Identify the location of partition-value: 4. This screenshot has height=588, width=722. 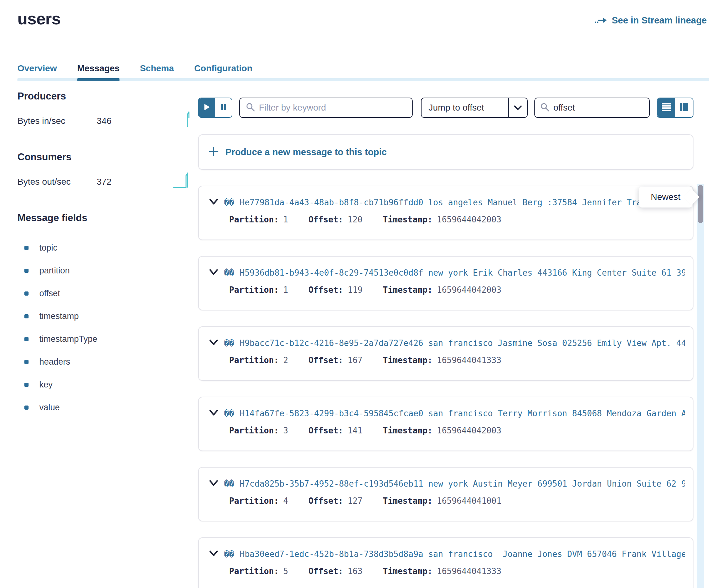
(286, 501).